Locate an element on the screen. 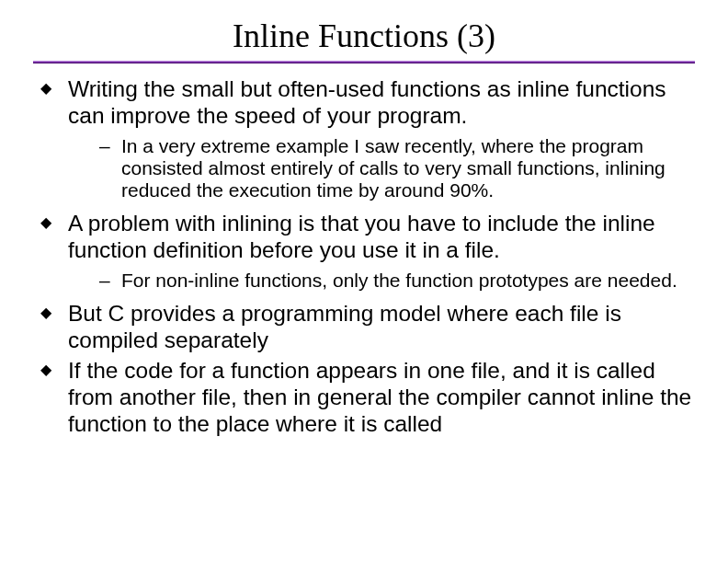 Image resolution: width=728 pixels, height=563 pixels. bullet-text: Writing the small but often-used functio… is located at coordinates (368, 102).